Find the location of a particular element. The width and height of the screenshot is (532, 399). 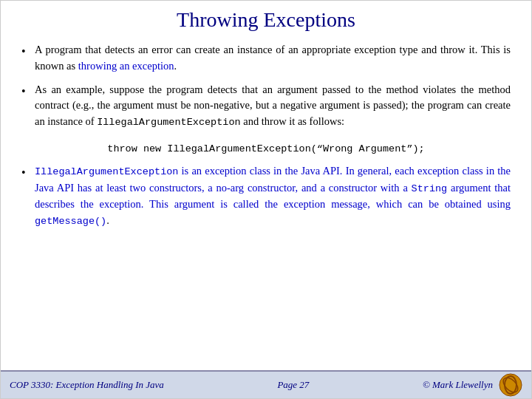

footer-right-text: © Mark Llewellyn is located at coordinates (458, 385).